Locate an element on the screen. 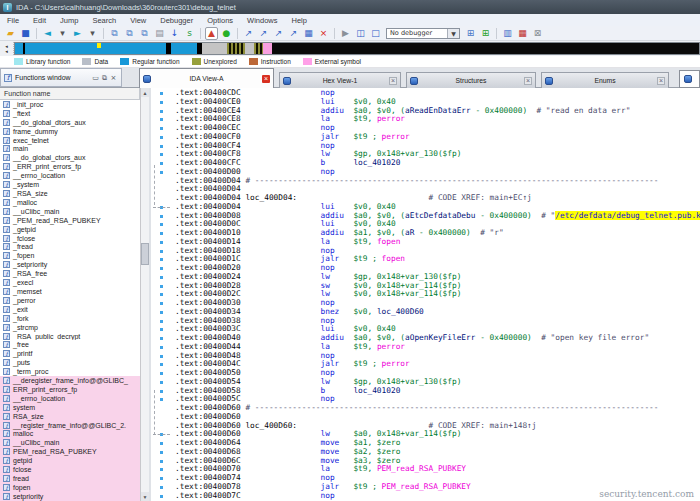  function-row: f_ftext is located at coordinates (70, 114).